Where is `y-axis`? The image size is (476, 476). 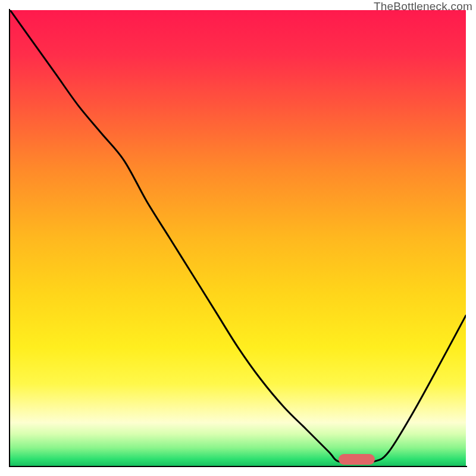
y-axis is located at coordinates (10, 238).